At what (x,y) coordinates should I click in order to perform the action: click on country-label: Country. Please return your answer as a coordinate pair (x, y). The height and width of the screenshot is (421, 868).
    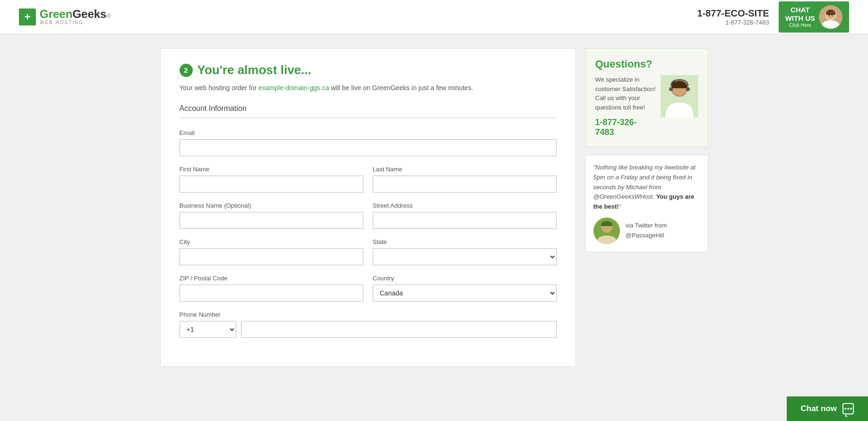
    Looking at the image, I should click on (465, 278).